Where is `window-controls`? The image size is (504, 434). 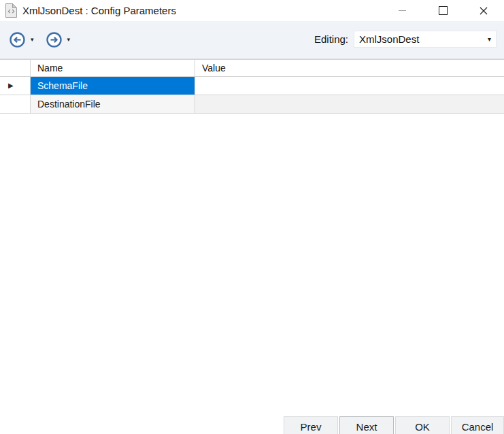 window-controls is located at coordinates (443, 11).